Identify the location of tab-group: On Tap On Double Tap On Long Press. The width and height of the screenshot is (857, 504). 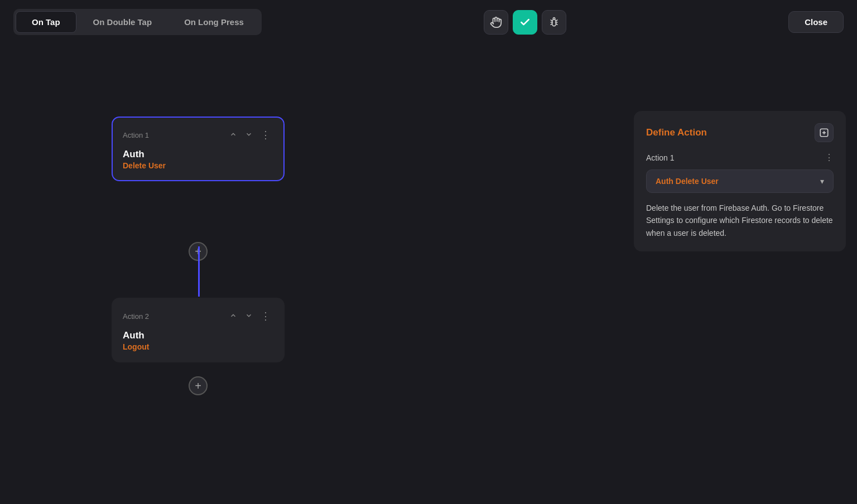
(137, 22).